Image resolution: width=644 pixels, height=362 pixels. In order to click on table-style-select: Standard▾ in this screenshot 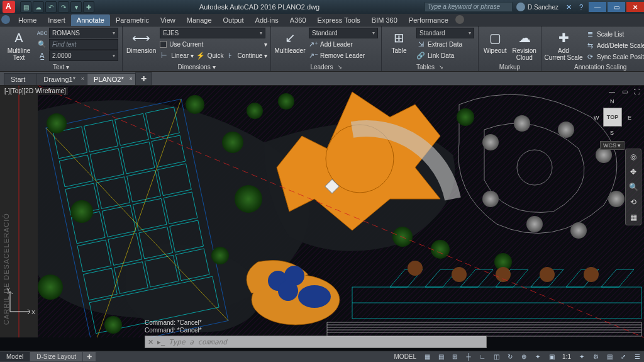, I will do `click(445, 33)`.